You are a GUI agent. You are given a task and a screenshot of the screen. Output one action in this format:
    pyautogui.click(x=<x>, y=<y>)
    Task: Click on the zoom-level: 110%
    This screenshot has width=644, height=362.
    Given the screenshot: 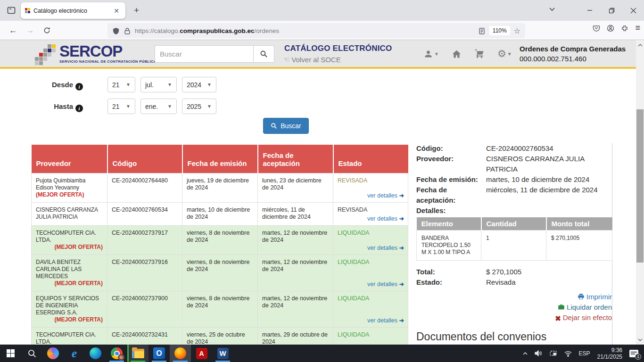 What is the action you would take?
    pyautogui.click(x=500, y=31)
    